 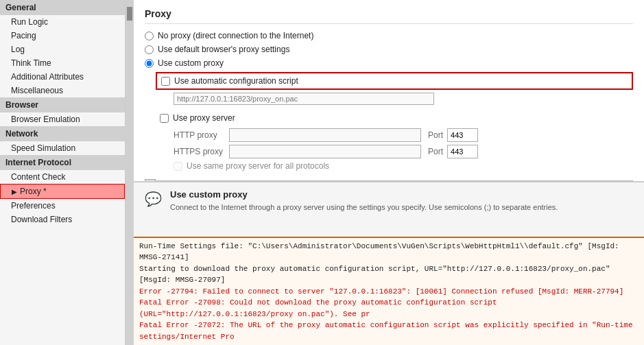 I want to click on info-panel: 💬 Use custom proxy Connect to the Intern…, so click(x=389, y=209).